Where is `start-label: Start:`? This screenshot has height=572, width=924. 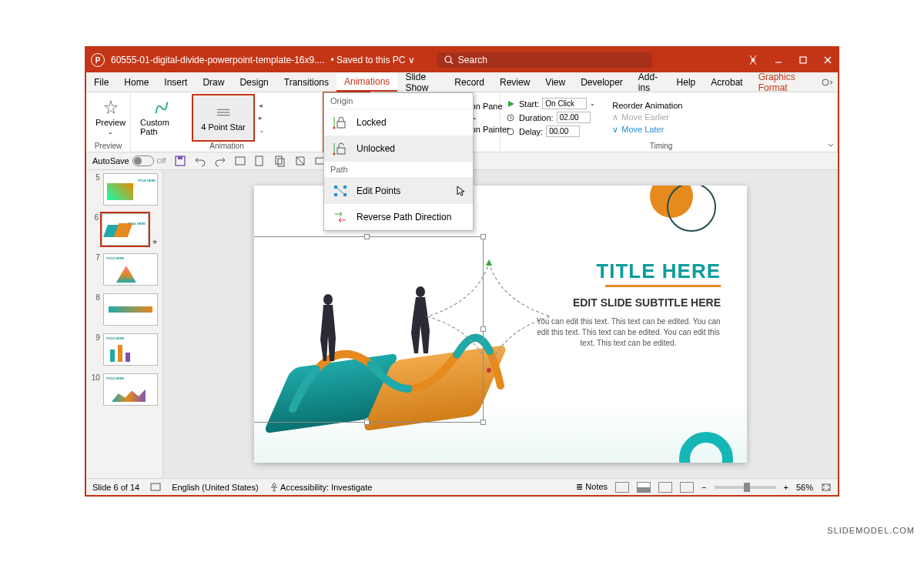
start-label: Start: is located at coordinates (529, 104).